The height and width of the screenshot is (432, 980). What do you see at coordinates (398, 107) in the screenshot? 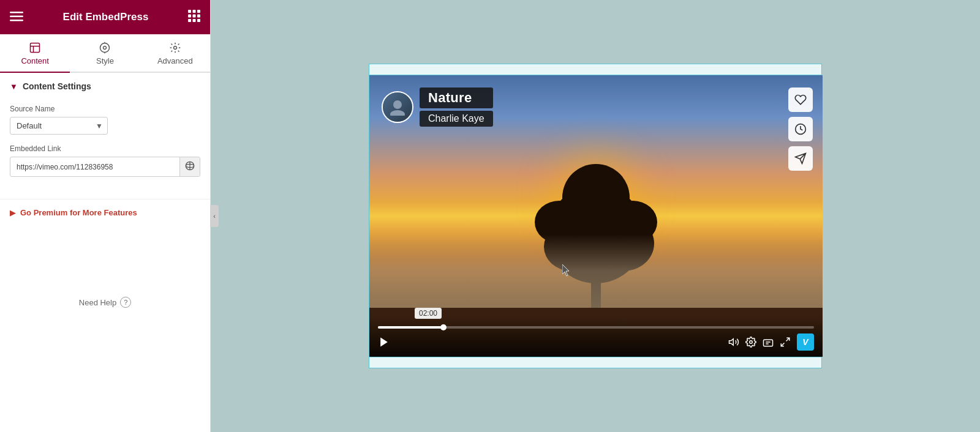
I see `vimeo-avatar` at bounding box center [398, 107].